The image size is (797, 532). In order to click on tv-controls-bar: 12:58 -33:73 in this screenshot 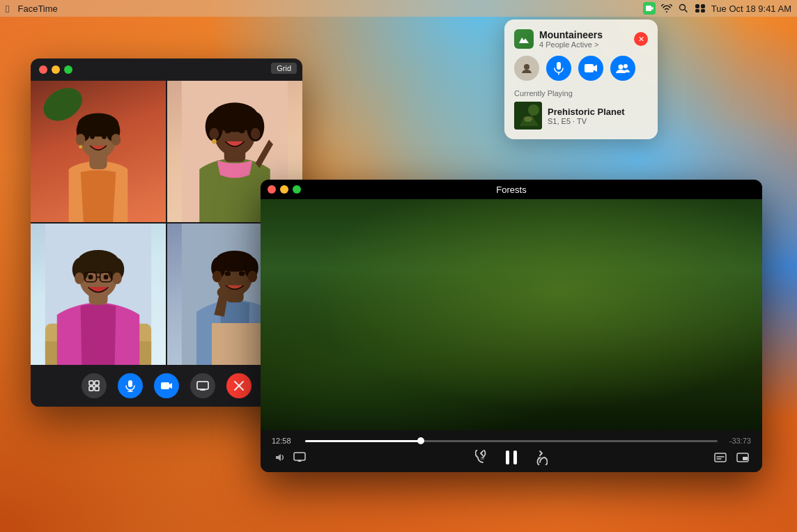, I will do `click(511, 451)`.